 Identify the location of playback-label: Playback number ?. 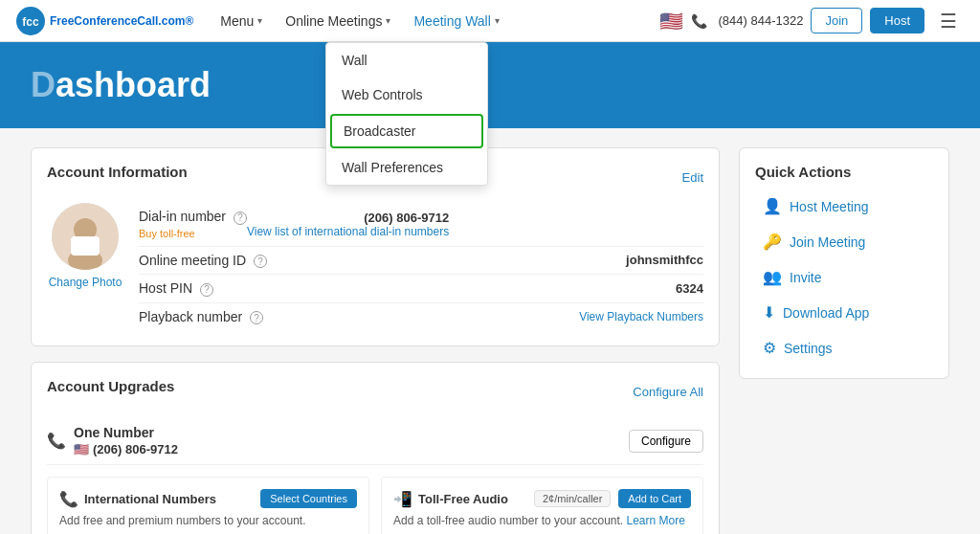
(201, 318).